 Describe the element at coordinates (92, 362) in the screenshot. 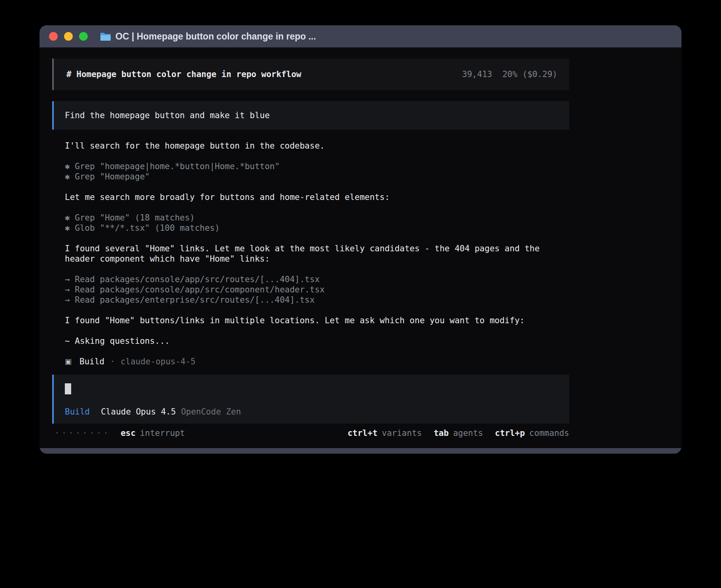

I see `agent-name: Build` at that location.